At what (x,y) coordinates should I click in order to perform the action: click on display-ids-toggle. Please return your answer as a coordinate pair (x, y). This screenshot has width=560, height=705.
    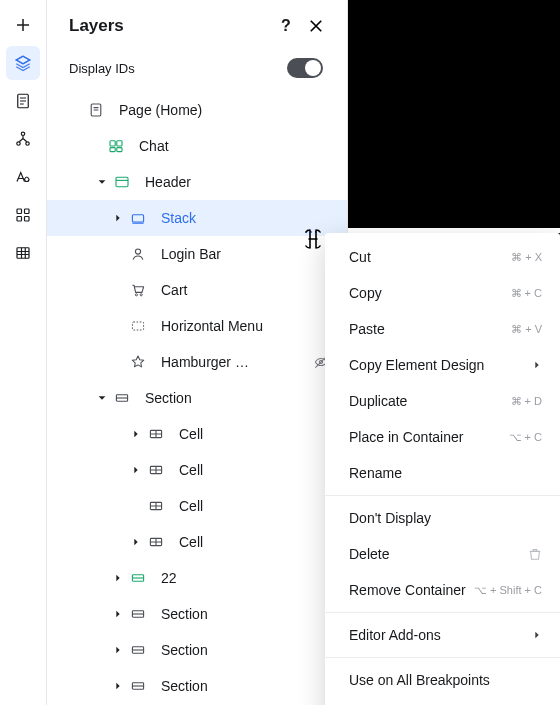
    Looking at the image, I should click on (305, 68).